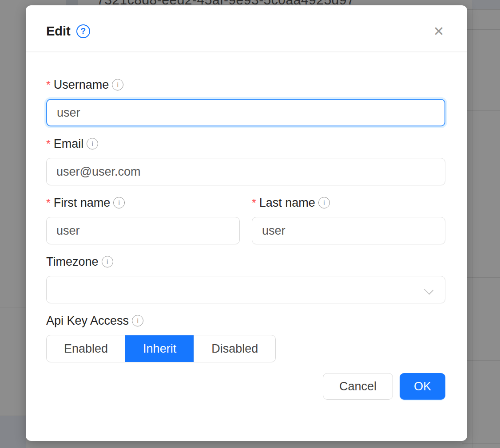 The image size is (500, 448). What do you see at coordinates (246, 290) in the screenshot?
I see `timezone-select` at bounding box center [246, 290].